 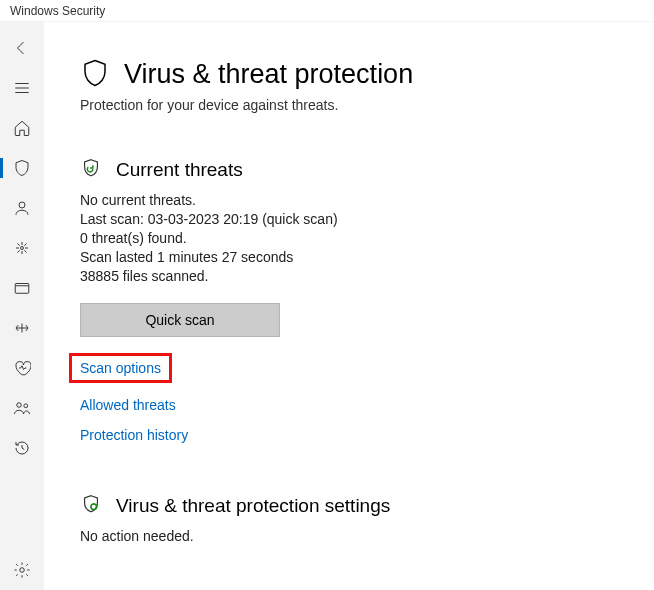 What do you see at coordinates (134, 435) in the screenshot?
I see `protection-history-link: Protection history` at bounding box center [134, 435].